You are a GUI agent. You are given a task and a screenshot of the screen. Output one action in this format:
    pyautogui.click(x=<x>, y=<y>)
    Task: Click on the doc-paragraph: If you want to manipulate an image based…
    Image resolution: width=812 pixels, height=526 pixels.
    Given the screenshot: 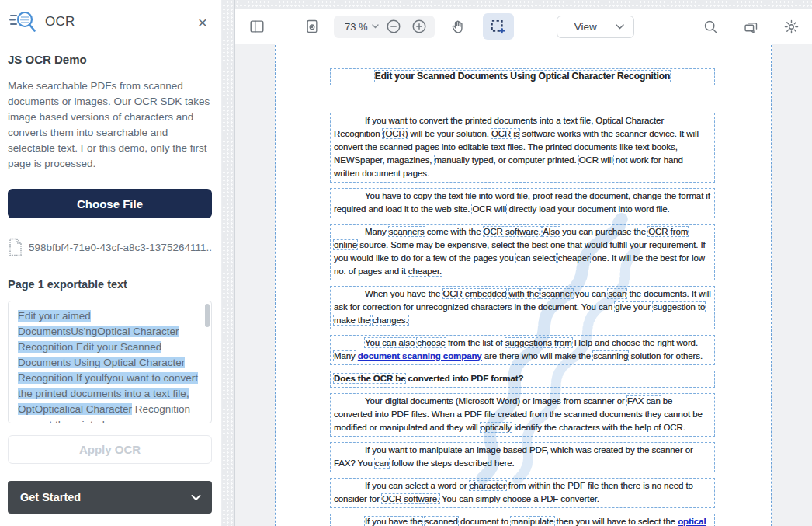 What is the action you would take?
    pyautogui.click(x=522, y=457)
    